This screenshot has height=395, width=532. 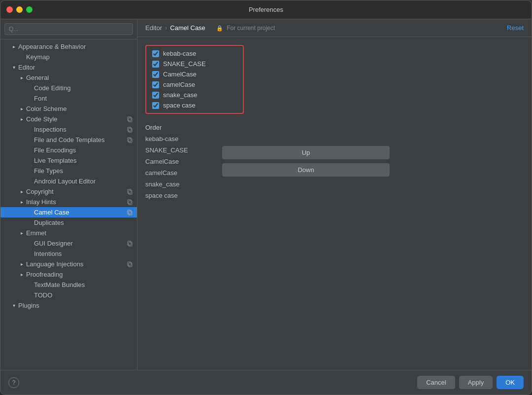 I want to click on sidebar-item-label: File Encodings, so click(x=84, y=150).